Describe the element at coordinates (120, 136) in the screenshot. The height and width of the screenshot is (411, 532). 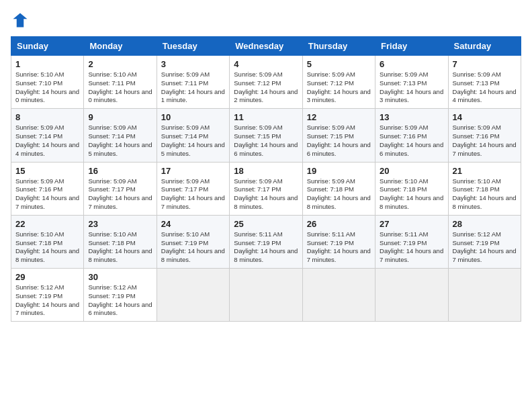
I see `calendar-cell: 9 Sunrise: 5:09 AM Sunset: 7:14 PM Dayli…` at that location.